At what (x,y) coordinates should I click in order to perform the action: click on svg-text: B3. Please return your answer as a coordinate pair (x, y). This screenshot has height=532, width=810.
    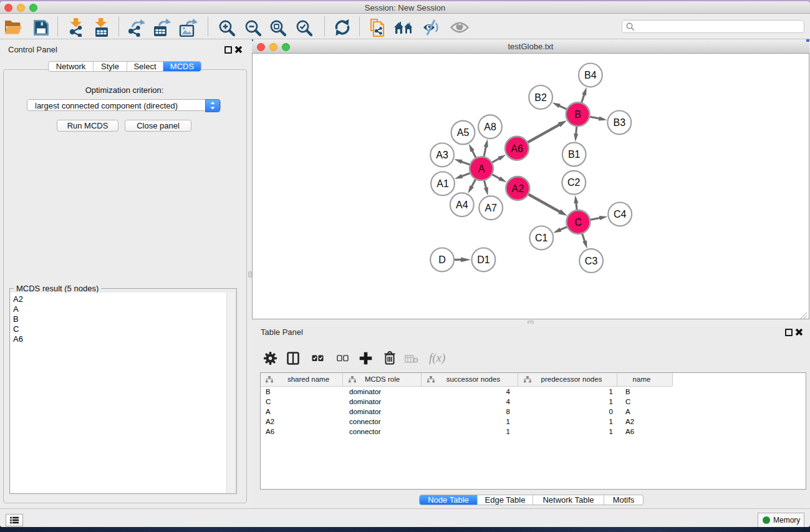
    Looking at the image, I should click on (620, 122).